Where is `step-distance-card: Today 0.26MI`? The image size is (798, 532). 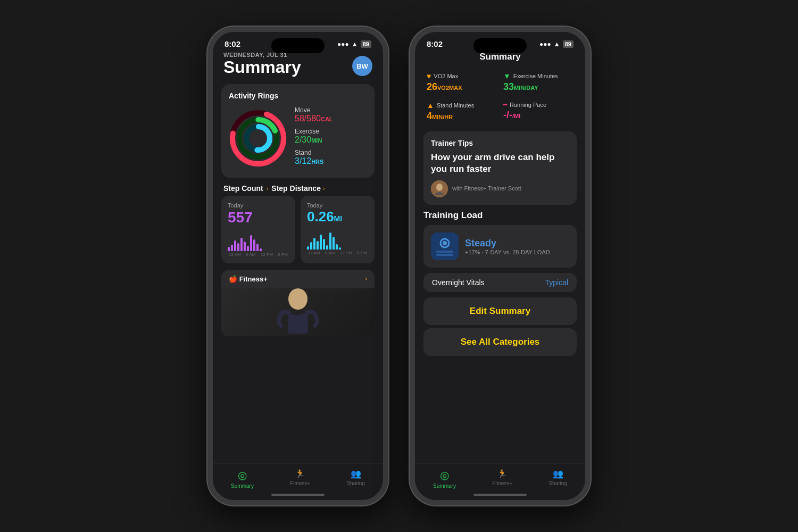 step-distance-card: Today 0.26MI is located at coordinates (337, 230).